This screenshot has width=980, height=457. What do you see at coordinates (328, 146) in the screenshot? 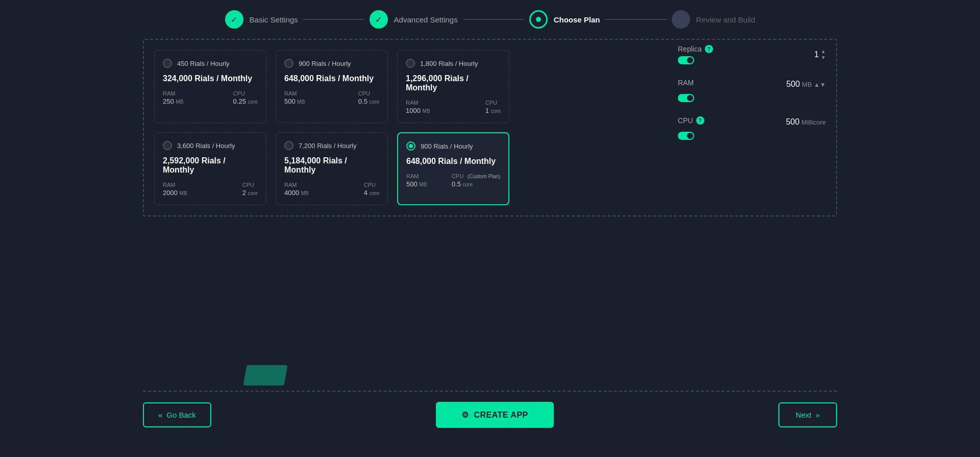
I see `plan-5-hourly: 7,200 Rials / Hourly` at bounding box center [328, 146].